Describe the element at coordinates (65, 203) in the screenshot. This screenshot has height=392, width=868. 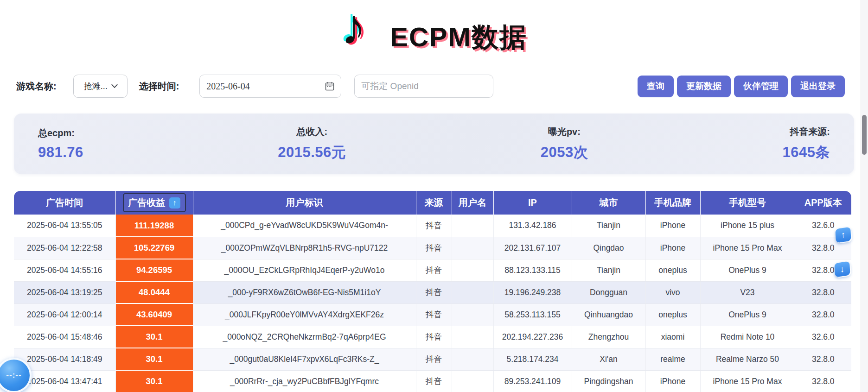
I see `col-ad-time: 广告时间` at that location.